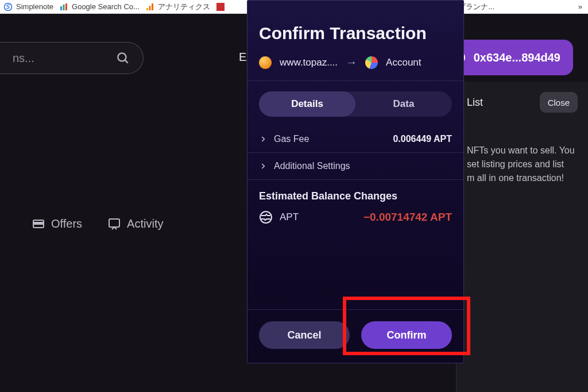 Image resolution: width=588 pixels, height=392 pixels. Describe the element at coordinates (289, 217) in the screenshot. I see `token-symbol: APT` at that location.